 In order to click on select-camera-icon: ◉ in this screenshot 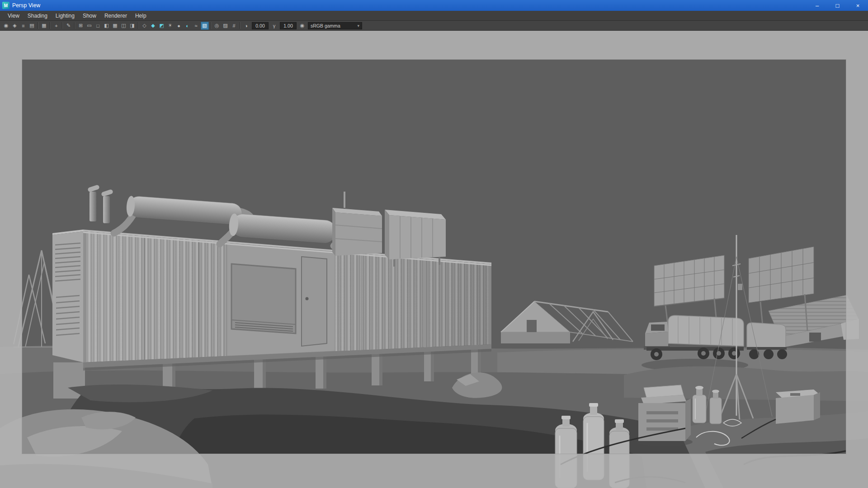, I will do `click(6, 26)`.